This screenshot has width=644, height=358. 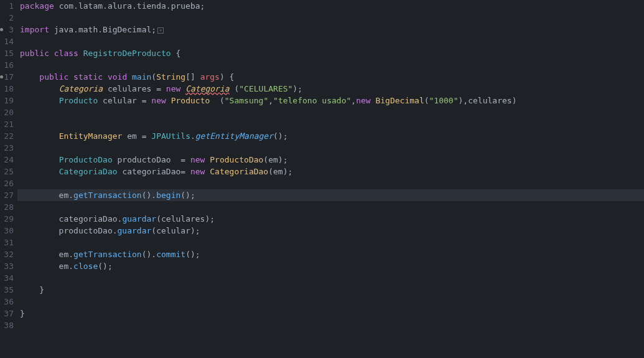 I want to click on code-token: ,, so click(x=353, y=101).